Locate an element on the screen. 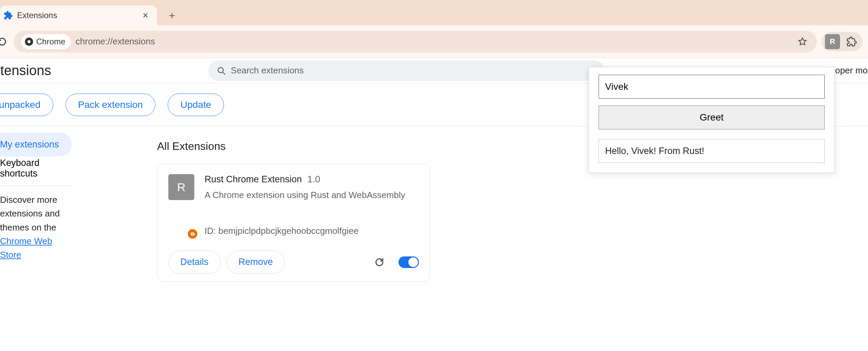 The width and height of the screenshot is (868, 351). site-identity-chip: Chrome is located at coordinates (46, 42).